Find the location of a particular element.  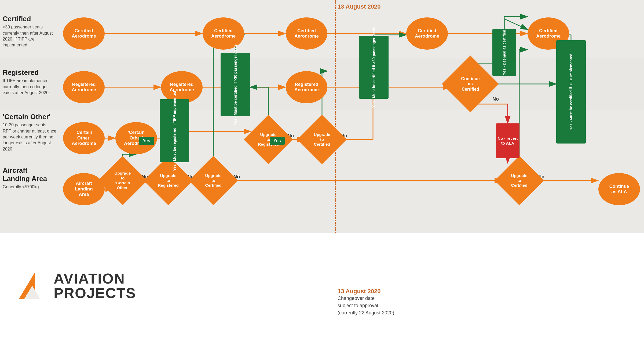

ala-subtitle: Generally <5700kg is located at coordinates (30, 187).